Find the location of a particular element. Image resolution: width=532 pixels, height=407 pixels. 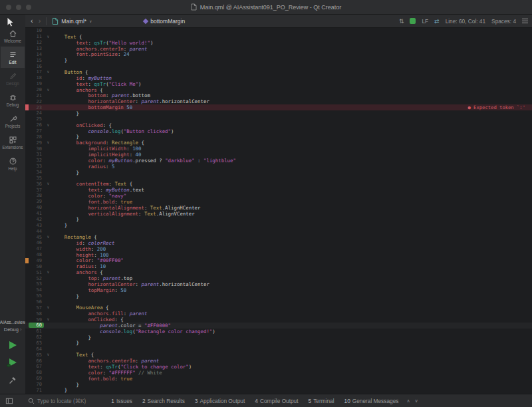

sidebar-item-projects: Projects is located at coordinates (13, 121).